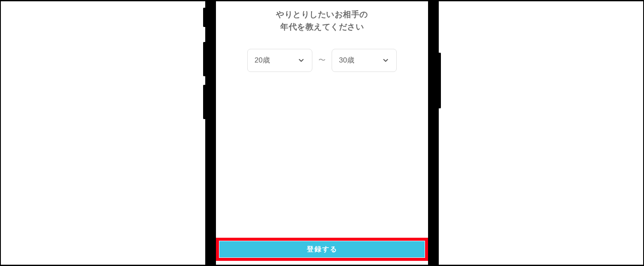 The width and height of the screenshot is (644, 266). I want to click on register-button: 登録する, so click(322, 249).